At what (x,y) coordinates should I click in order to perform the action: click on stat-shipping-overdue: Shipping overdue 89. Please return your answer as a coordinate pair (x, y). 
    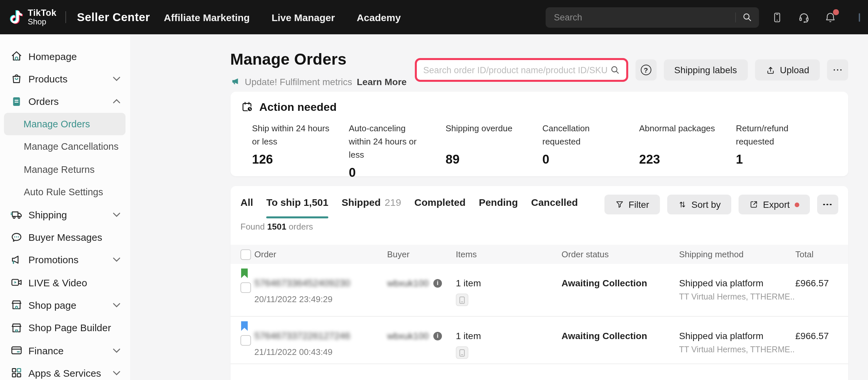
    Looking at the image, I should click on (494, 151).